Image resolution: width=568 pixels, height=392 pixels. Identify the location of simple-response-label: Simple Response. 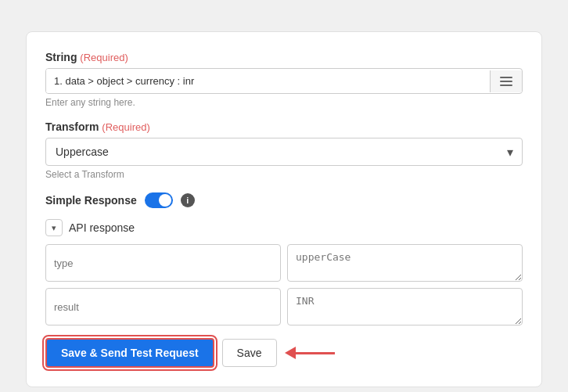
(91, 200).